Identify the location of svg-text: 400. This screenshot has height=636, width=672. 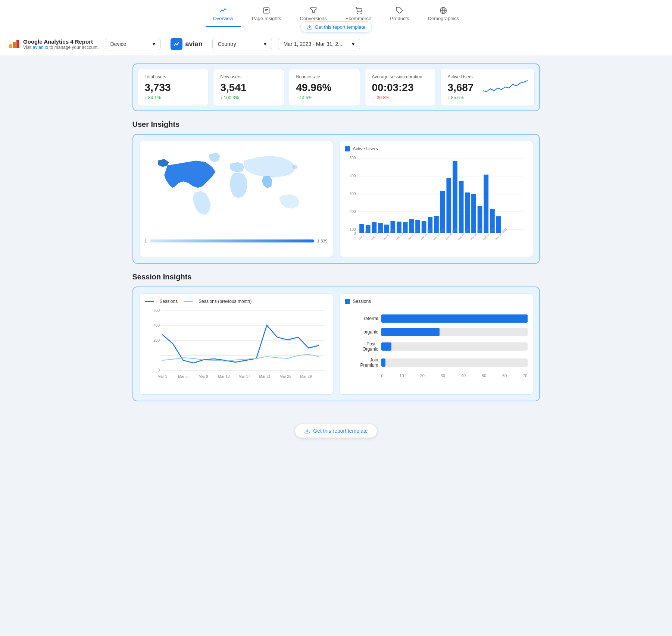
(157, 325).